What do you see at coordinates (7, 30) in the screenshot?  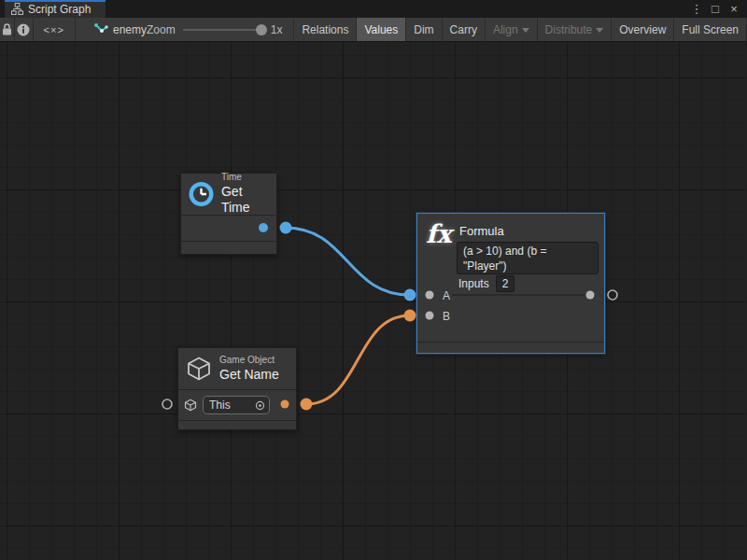 I see `lock-icon` at bounding box center [7, 30].